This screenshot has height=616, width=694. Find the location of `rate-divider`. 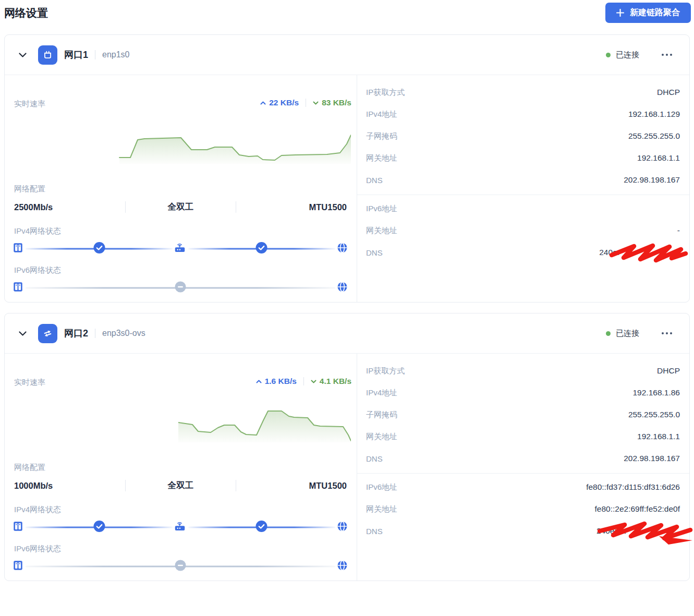

rate-divider is located at coordinates (306, 103).